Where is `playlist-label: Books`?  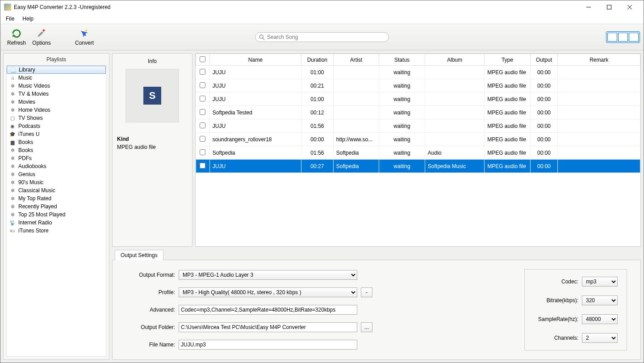 playlist-label: Books is located at coordinates (26, 150).